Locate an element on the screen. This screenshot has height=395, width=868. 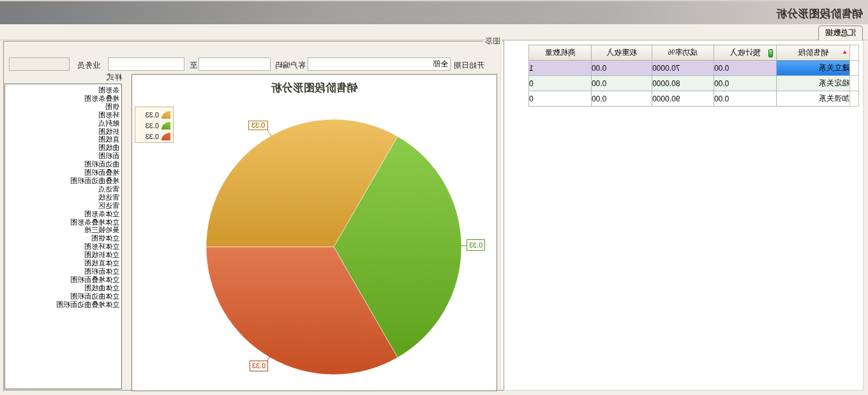
legend-swatch-red is located at coordinates (166, 137).